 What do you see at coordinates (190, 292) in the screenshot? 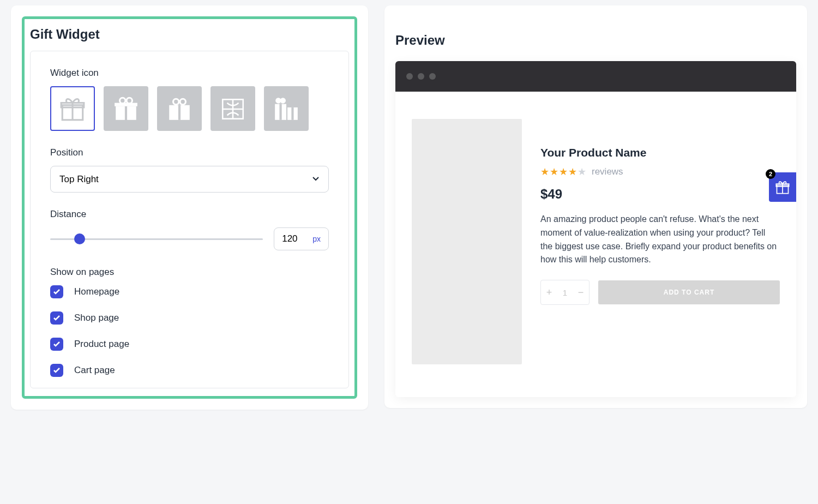
I see `checkbox-homepage: Homepage` at bounding box center [190, 292].